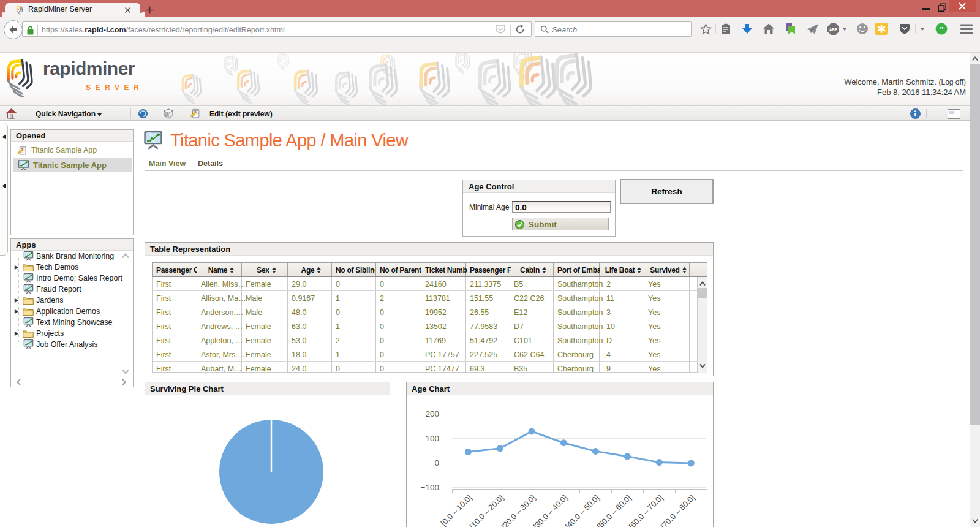  I want to click on svg-text: [40.0 – 50.0], so click(582, 510).